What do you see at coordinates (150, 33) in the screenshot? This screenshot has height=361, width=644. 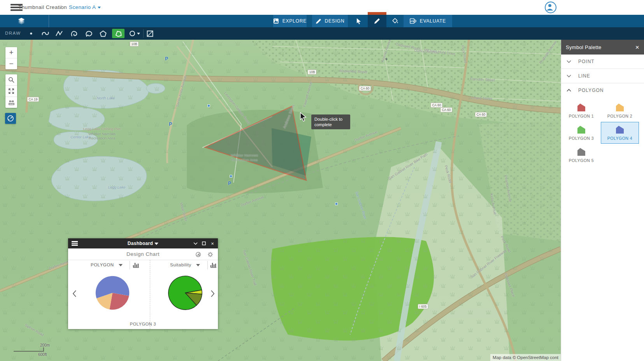 I see `tool-planarize` at bounding box center [150, 33].